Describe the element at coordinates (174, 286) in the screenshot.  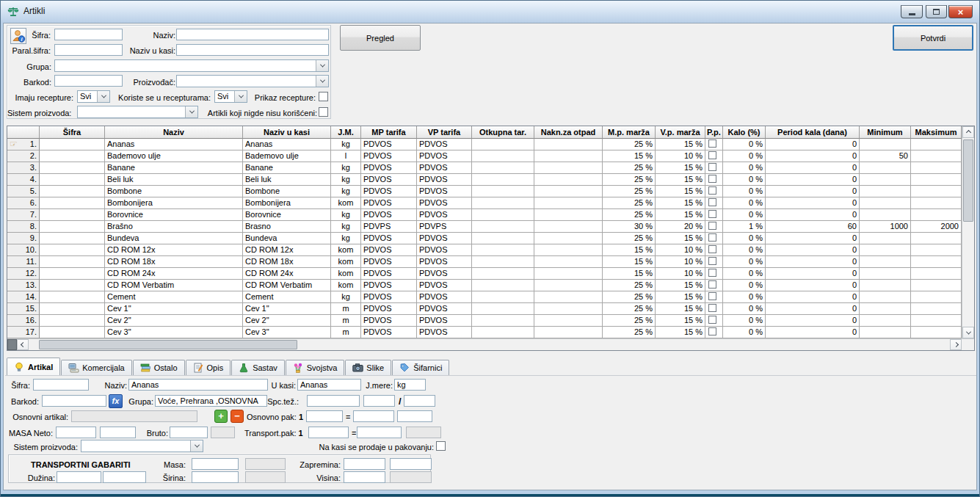
I see `table-cell-naziv: CD ROM Verbatim` at that location.